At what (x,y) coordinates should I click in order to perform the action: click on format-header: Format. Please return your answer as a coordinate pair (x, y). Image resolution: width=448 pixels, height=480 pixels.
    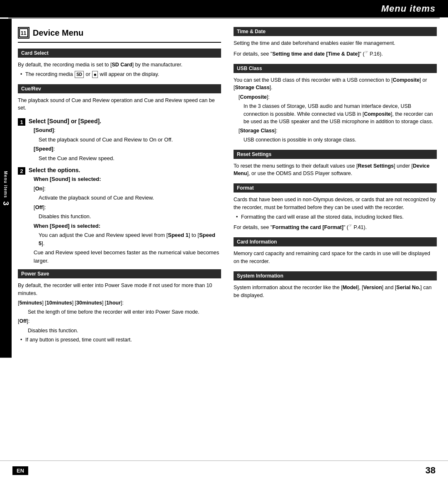
    Looking at the image, I should click on (335, 188).